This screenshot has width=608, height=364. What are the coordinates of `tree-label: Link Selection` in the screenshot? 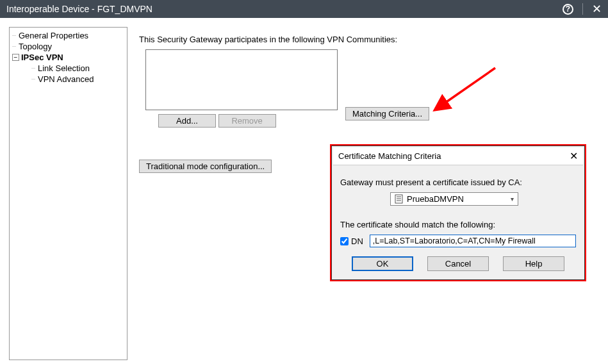 It's located at (64, 68).